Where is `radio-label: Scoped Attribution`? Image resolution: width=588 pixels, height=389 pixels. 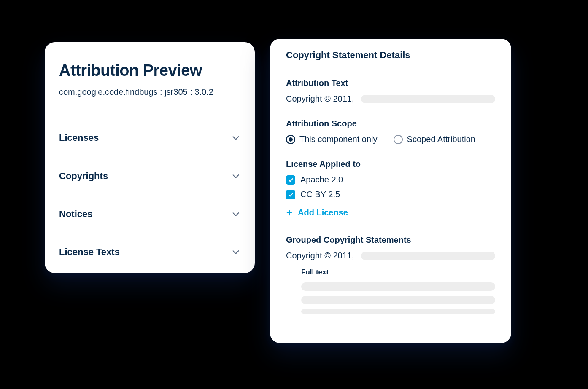 radio-label: Scoped Attribution is located at coordinates (441, 139).